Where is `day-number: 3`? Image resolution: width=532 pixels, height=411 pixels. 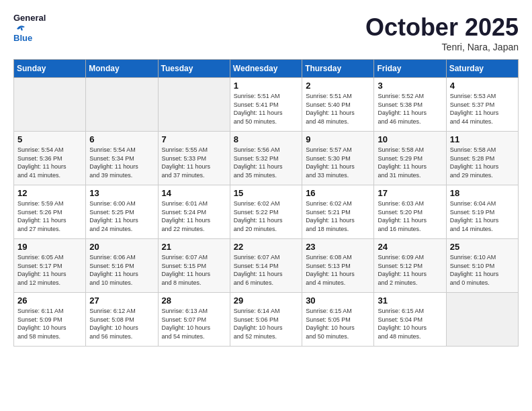 day-number: 3 is located at coordinates (410, 86).